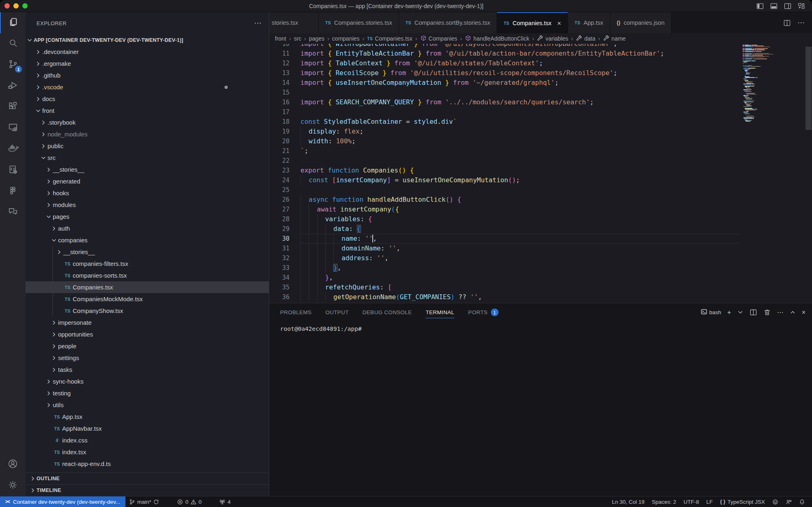 This screenshot has height=507, width=812. Describe the element at coordinates (359, 23) in the screenshot. I see `tab-companies-stories-tsx: TSCompanies.stories.tsx` at that location.